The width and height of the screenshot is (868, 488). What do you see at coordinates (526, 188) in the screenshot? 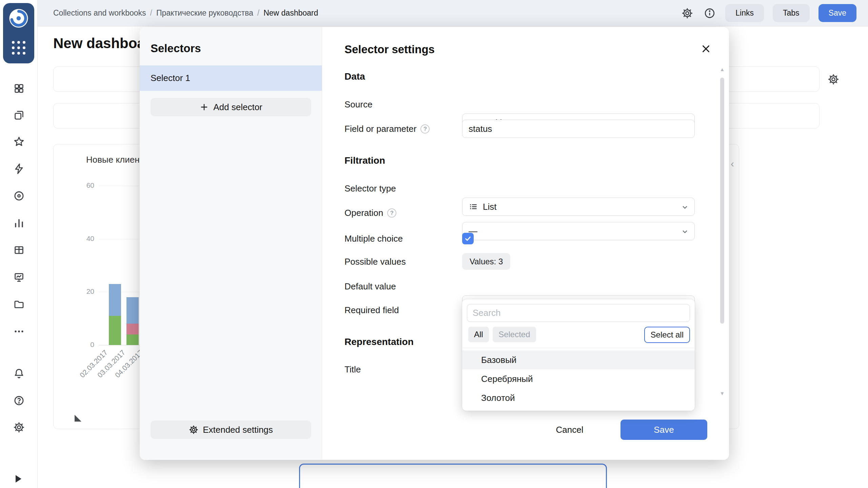
I see `selector-type-row: Selector type List` at bounding box center [526, 188].